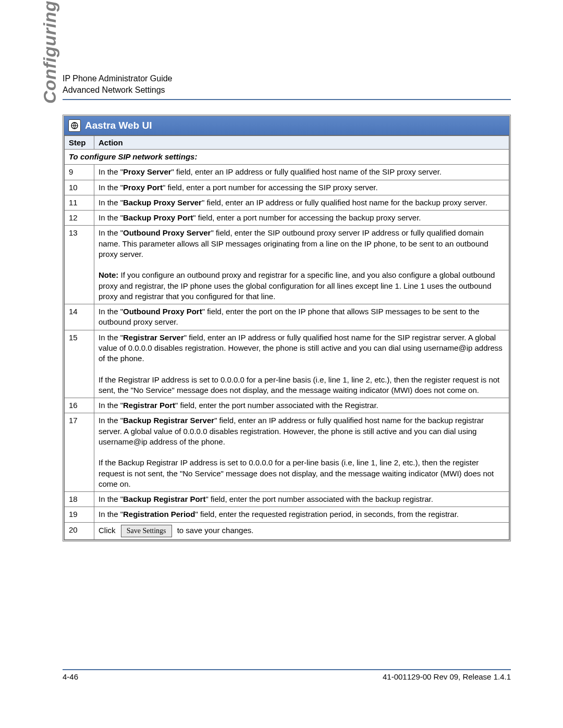 The width and height of the screenshot is (563, 728). What do you see at coordinates (287, 531) in the screenshot?
I see `table-row: 20Click Save Settings to save your chang…` at bounding box center [287, 531].